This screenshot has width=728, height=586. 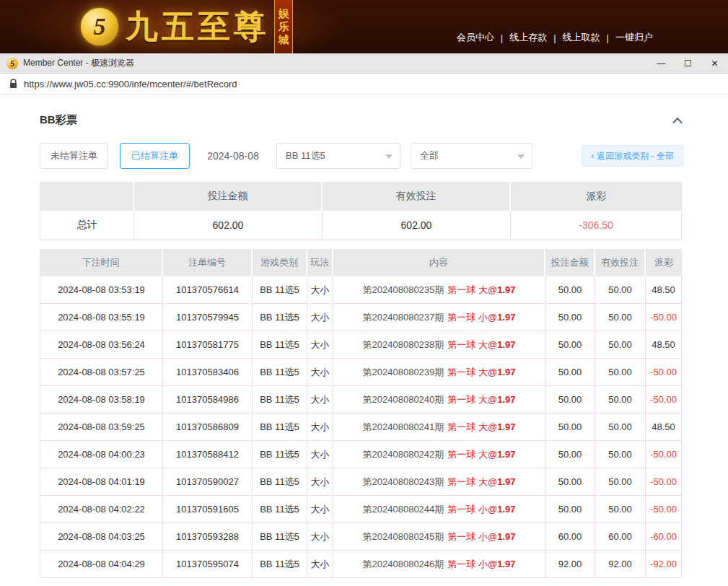 What do you see at coordinates (361, 400) in the screenshot?
I see `table-row: 2024-08-08 03:58:19 101370584986 BB 11选5…` at bounding box center [361, 400].